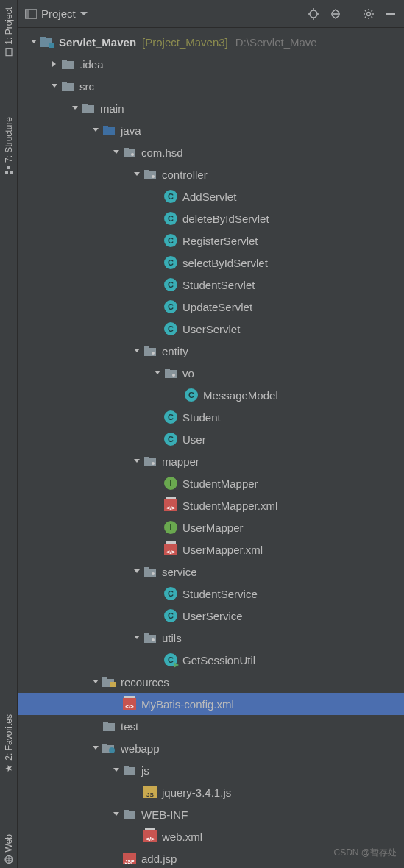 The image size is (404, 868). I want to click on tree-row: CStudentServlet, so click(210, 285).